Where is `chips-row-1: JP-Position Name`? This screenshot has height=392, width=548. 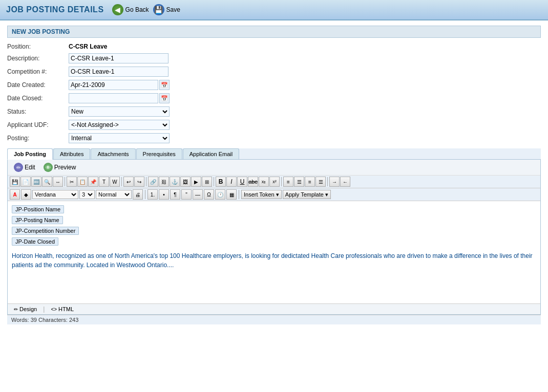
chips-row-1: JP-Position Name is located at coordinates (274, 210).